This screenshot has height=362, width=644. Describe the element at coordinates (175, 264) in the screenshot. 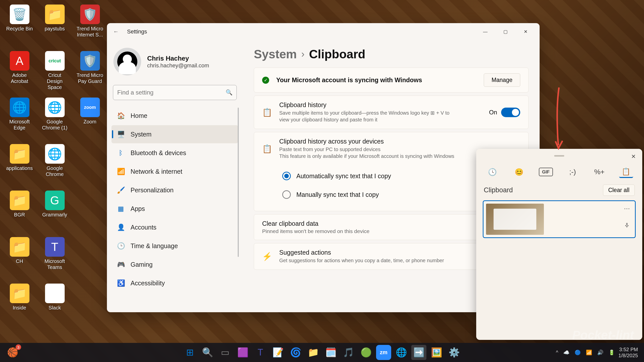

I see `sidebar-item-gaming: 🎮Gaming` at that location.